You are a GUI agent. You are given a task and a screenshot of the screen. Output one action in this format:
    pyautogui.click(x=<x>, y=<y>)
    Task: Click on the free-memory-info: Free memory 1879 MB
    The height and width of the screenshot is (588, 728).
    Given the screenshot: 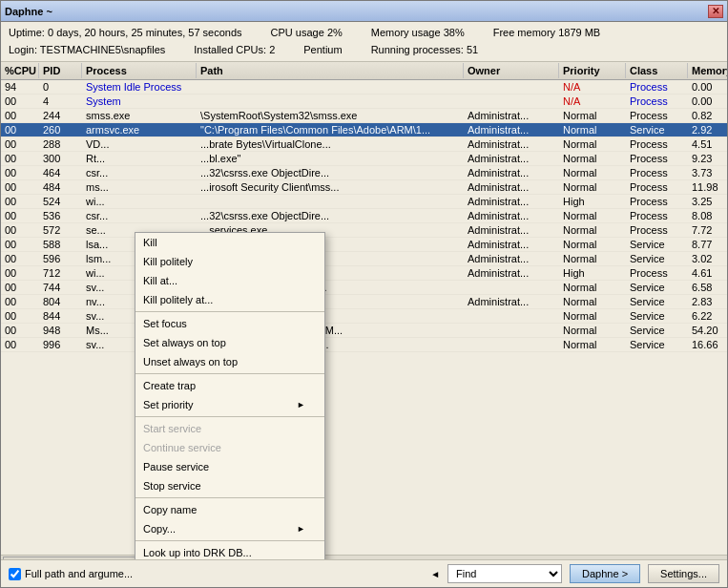 What is the action you would take?
    pyautogui.click(x=548, y=33)
    